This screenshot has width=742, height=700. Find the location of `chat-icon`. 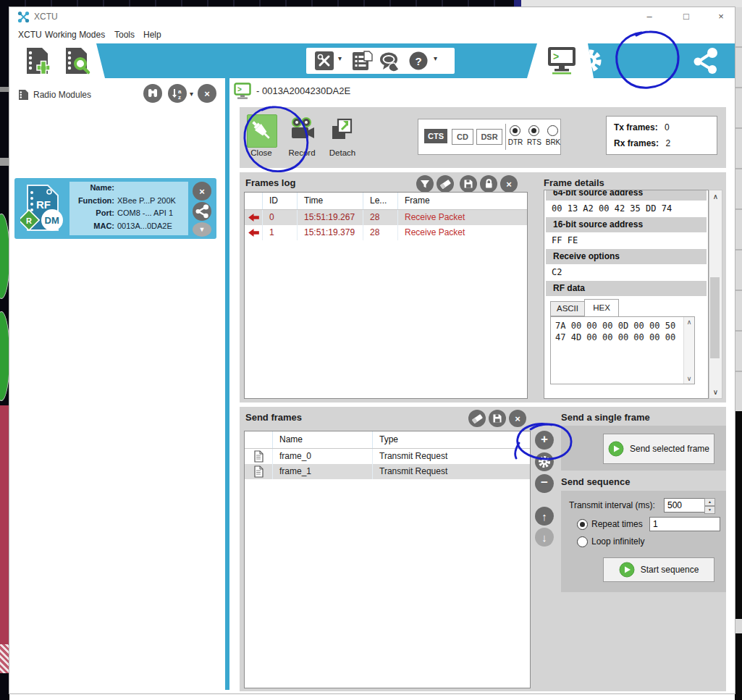

chat-icon is located at coordinates (390, 61).